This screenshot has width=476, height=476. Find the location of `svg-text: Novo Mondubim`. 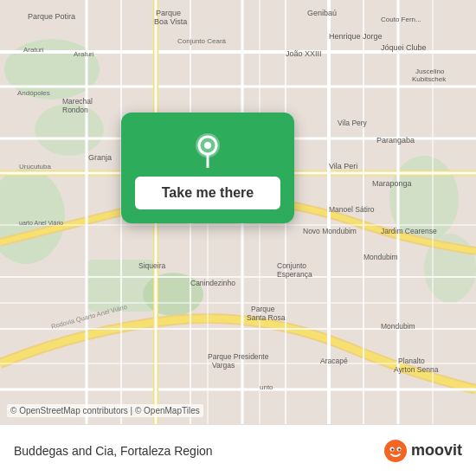

svg-text: Novo Mondubim is located at coordinates (330, 231).